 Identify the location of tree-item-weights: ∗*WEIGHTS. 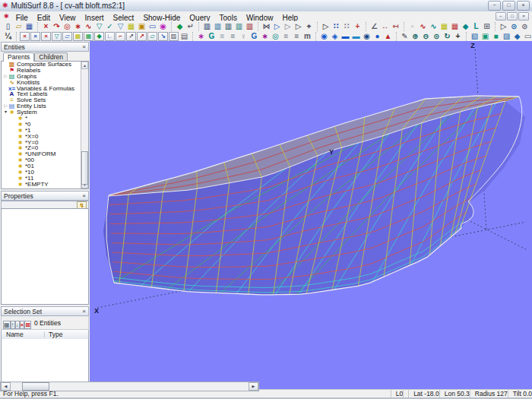
(45, 188).